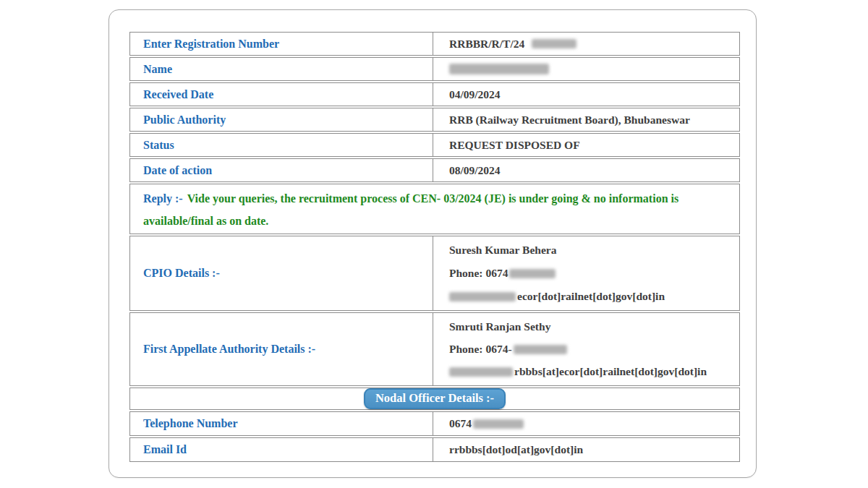 This screenshot has width=868, height=488. I want to click on row-label: First Appellate Authority Details :-, so click(281, 349).